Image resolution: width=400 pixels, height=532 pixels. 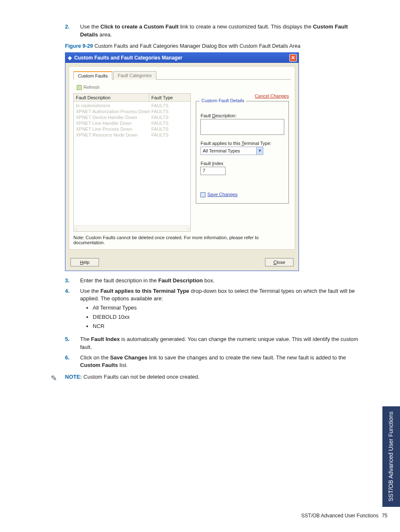 I want to click on step-text: Use the Fault applies to this Terminal T…, so click(x=220, y=310).